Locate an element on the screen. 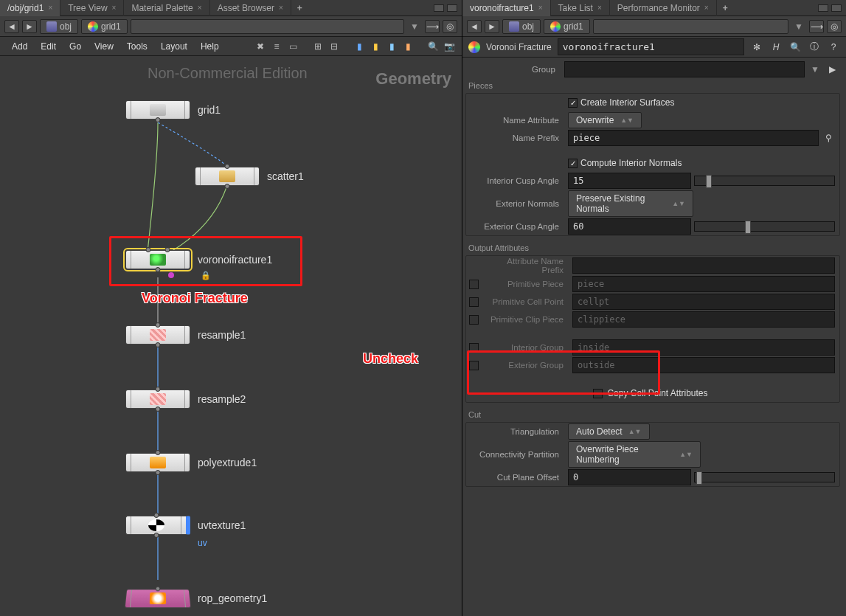 This screenshot has height=616, width=846. node-rop-geometry1: rop_geometry1 is located at coordinates (196, 598).